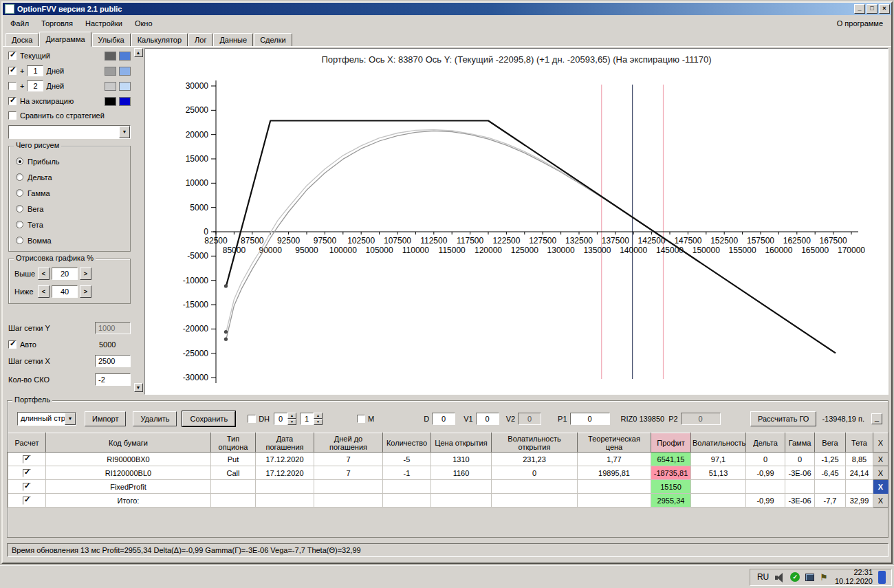 This screenshot has width=894, height=588. Describe the element at coordinates (671, 443) in the screenshot. I see `column-header-Профит: Профит` at that location.